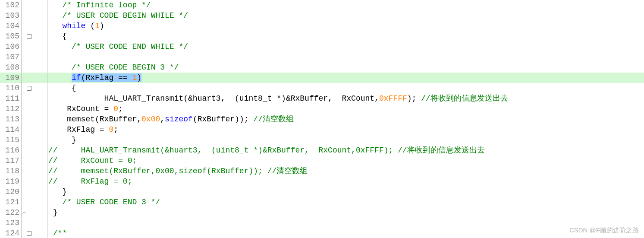  Describe the element at coordinates (322, 57) in the screenshot. I see `code-line: 107` at that location.